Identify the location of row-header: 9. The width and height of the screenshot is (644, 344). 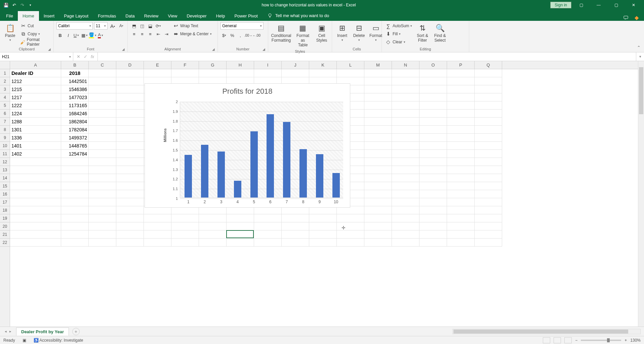
(5, 138).